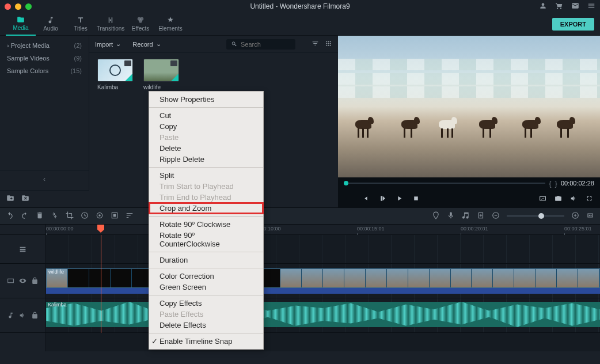 The width and height of the screenshot is (600, 364). What do you see at coordinates (115, 75) in the screenshot?
I see `media-thumbnail: Kalimba` at bounding box center [115, 75].